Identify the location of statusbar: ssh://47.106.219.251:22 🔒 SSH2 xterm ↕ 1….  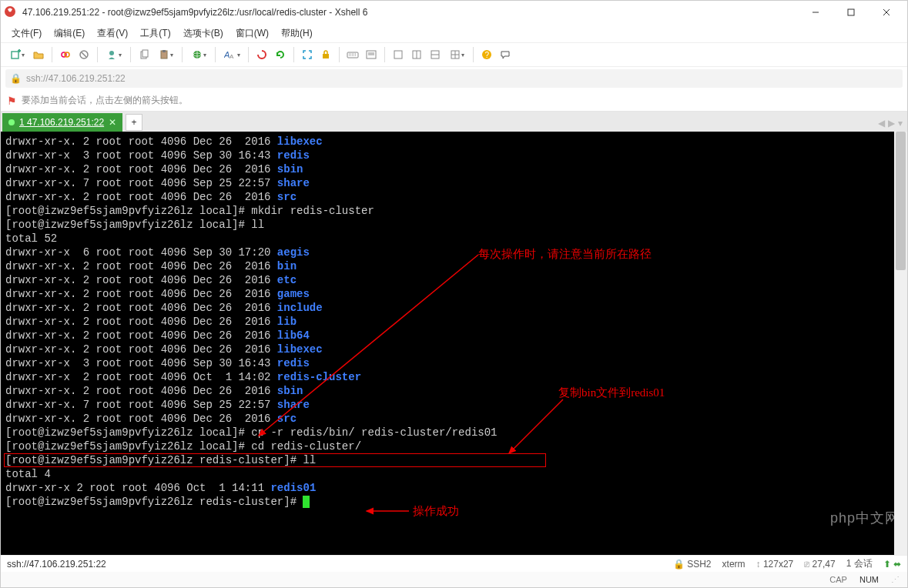
(454, 563).